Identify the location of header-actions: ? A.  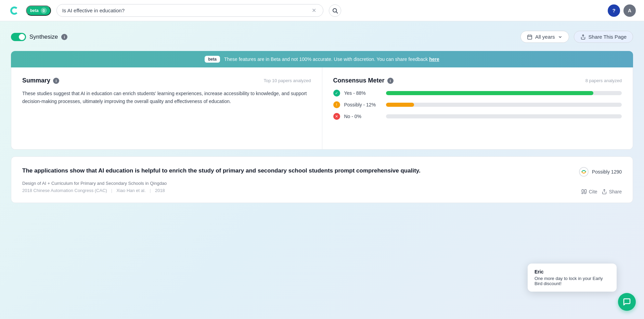
(622, 11).